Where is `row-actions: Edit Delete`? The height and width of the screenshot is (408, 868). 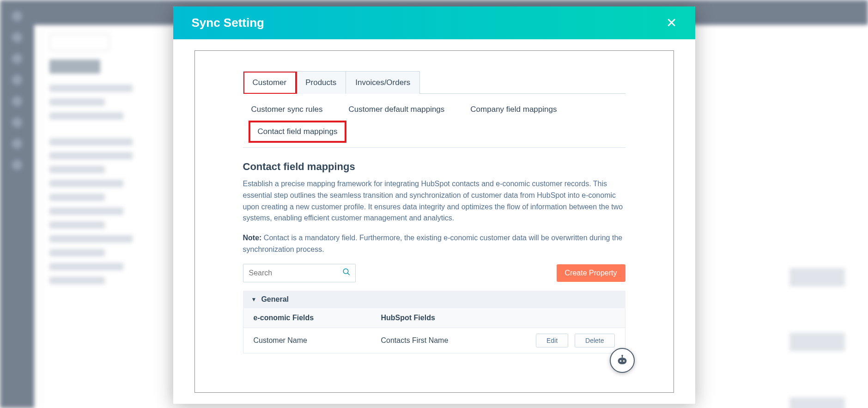 row-actions: Edit Delete is located at coordinates (562, 341).